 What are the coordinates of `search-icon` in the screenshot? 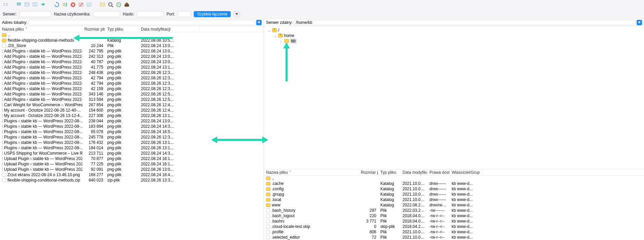 It's located at (111, 5).